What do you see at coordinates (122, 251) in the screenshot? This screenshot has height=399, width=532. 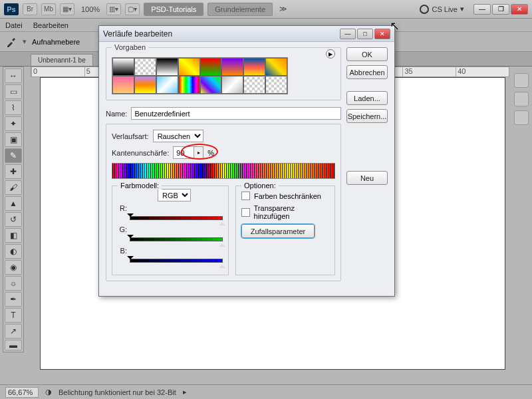 I see `channel-b-label: B:` at bounding box center [122, 251].